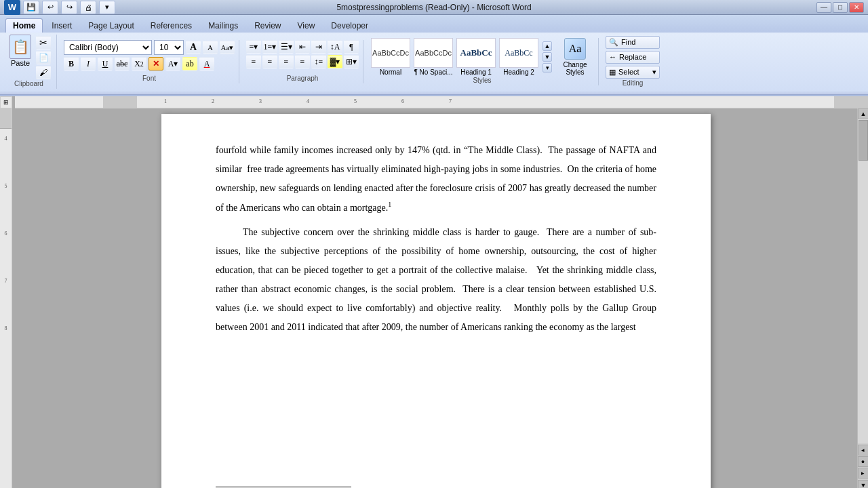 This screenshot has height=488, width=868. I want to click on text-effects-button: A▾, so click(173, 64).